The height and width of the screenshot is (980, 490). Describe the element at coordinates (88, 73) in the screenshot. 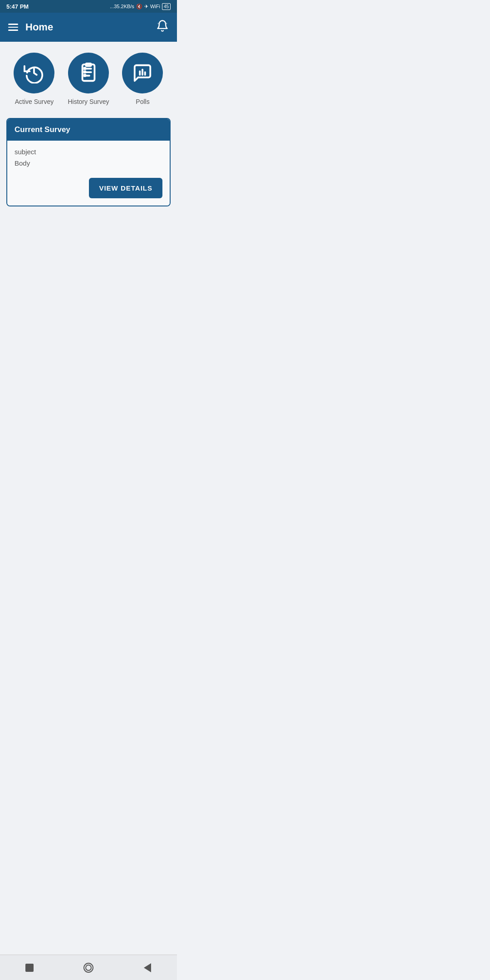

I see `history-survey-circle` at that location.